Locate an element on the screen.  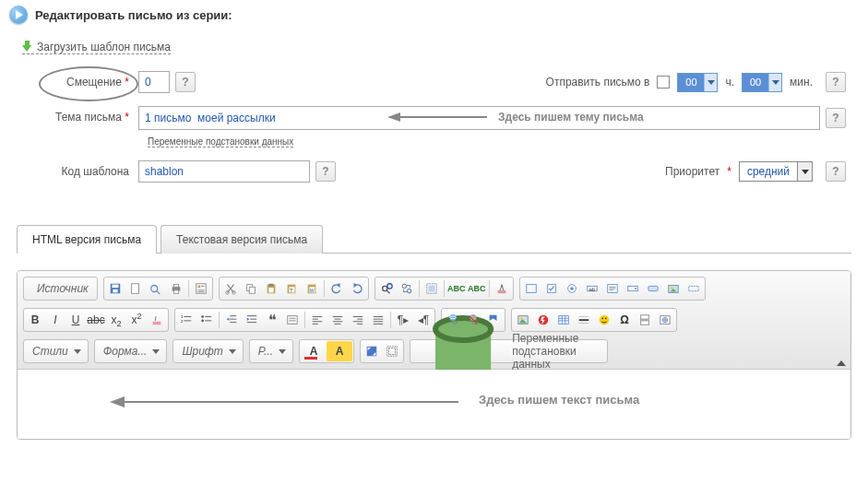
textfield-button: ab is located at coordinates (592, 289).